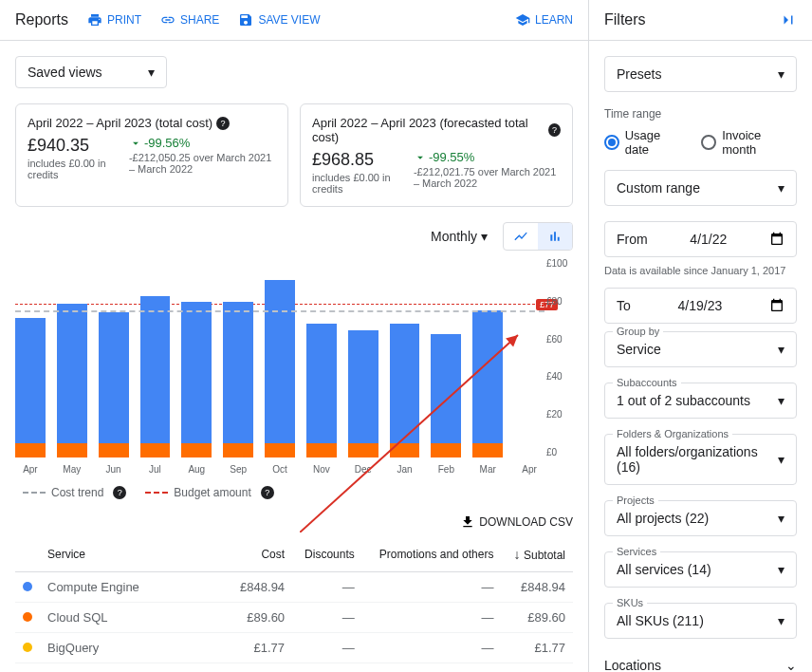 The height and width of the screenshot is (672, 812). Describe the element at coordinates (294, 605) in the screenshot. I see `cost-table: Service Cost Discounts Promotions and ot…` at that location.